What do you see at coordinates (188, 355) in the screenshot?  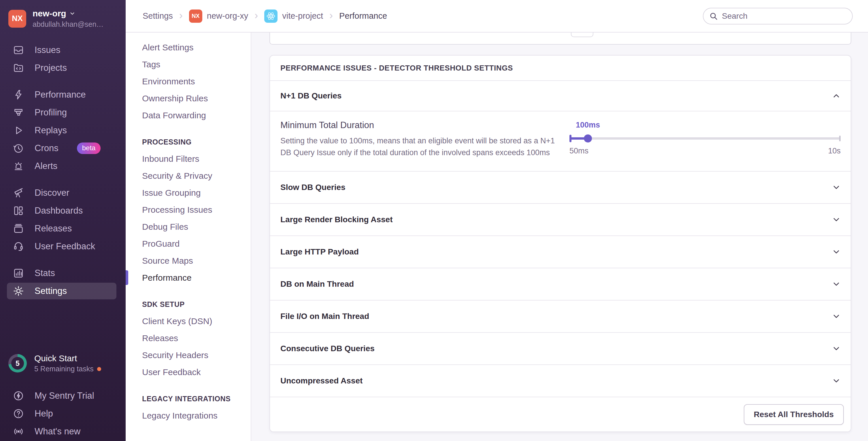 I see `settings-nav-item: Security Headers` at bounding box center [188, 355].